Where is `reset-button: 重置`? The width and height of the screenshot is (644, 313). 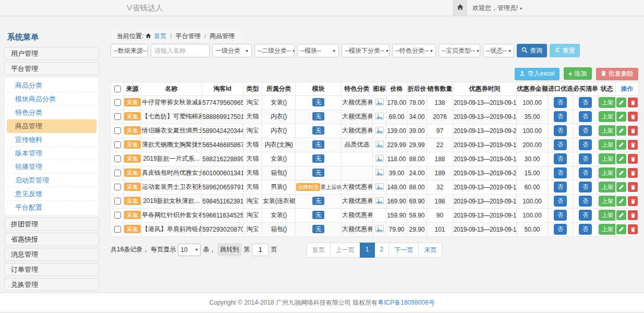 reset-button: 重置 is located at coordinates (565, 51).